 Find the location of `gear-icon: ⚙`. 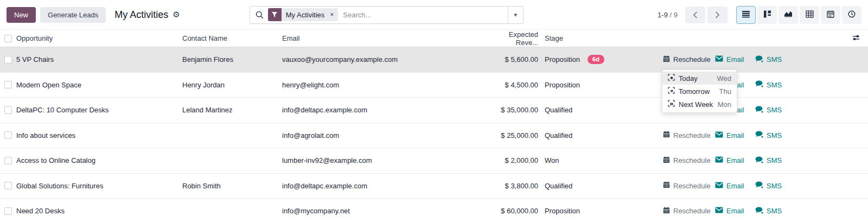

gear-icon: ⚙ is located at coordinates (176, 15).